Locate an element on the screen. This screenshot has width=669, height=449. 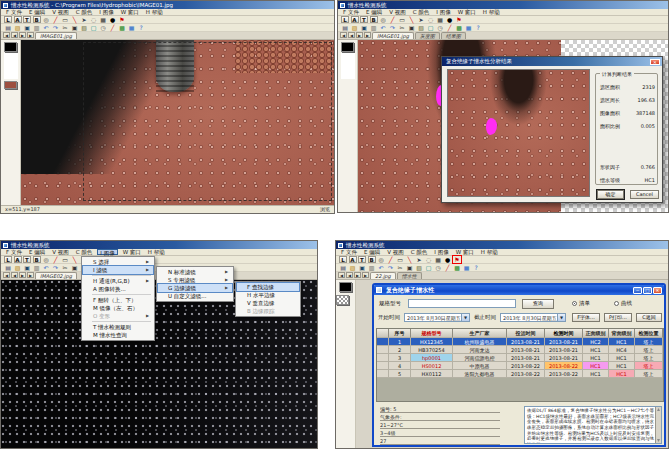
menu-window: W 窗口 is located at coordinates (467, 12).